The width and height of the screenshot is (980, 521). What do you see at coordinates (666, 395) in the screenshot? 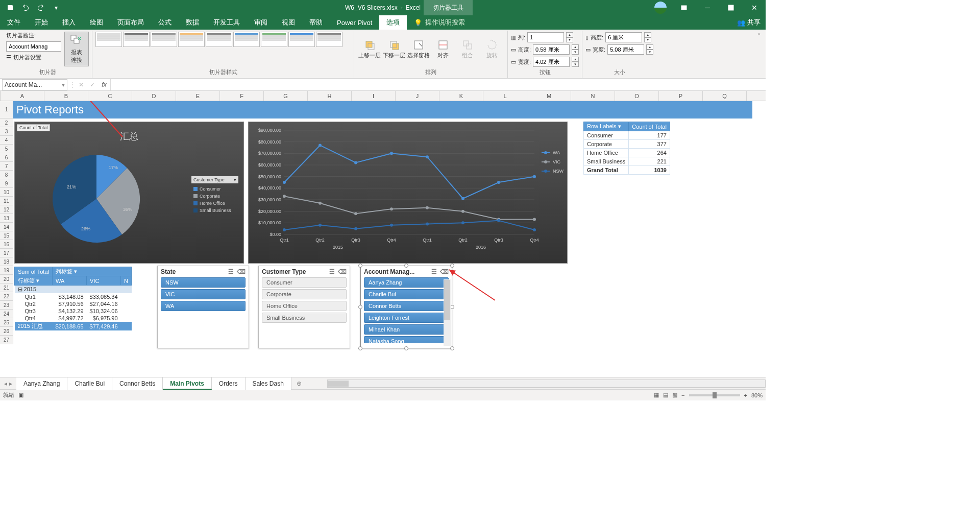
I see `view-pagelayout-icon: ▤` at bounding box center [666, 395].